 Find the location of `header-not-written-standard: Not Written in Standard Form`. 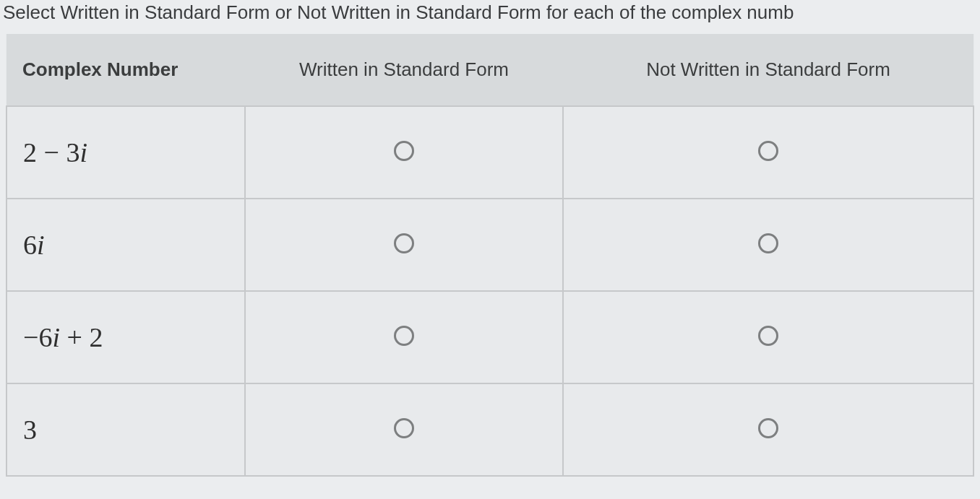

header-not-written-standard: Not Written in Standard Form is located at coordinates (768, 70).